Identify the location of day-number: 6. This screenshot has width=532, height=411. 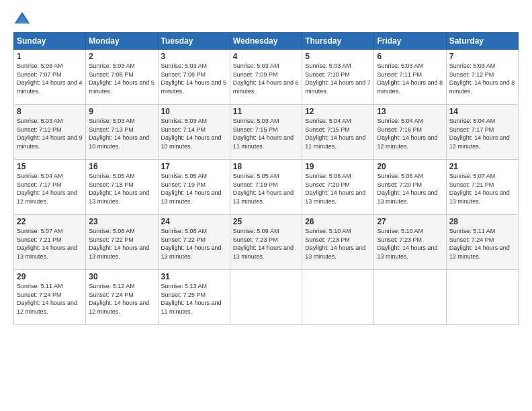
(410, 56).